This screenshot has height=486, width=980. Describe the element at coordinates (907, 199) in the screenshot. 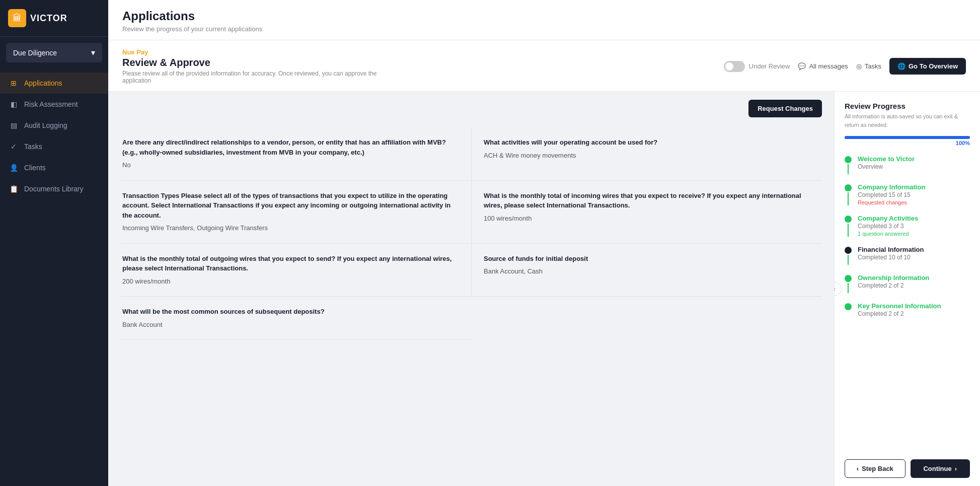

I see `timeline-item: Company InformationCompleted 15 of 15Req…` at that location.